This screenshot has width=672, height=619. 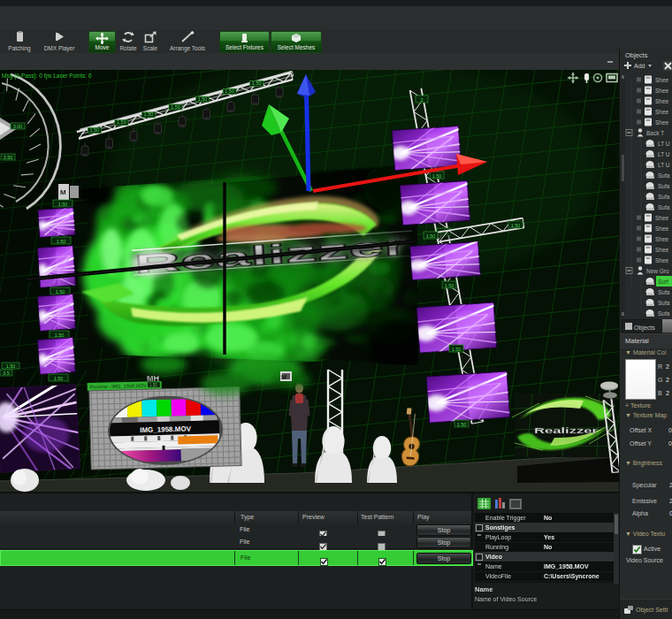 I want to click on svg-text: Surf, so click(x=663, y=281).